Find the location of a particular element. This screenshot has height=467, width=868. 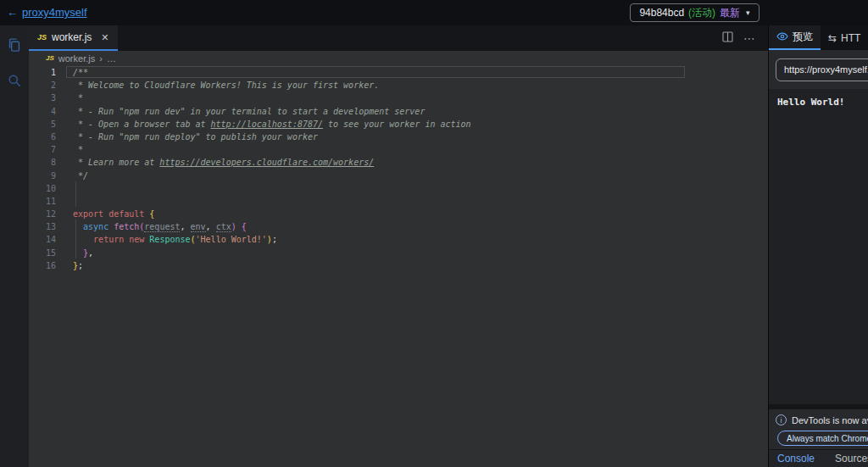

version-status-badge: (活动) is located at coordinates (702, 14).